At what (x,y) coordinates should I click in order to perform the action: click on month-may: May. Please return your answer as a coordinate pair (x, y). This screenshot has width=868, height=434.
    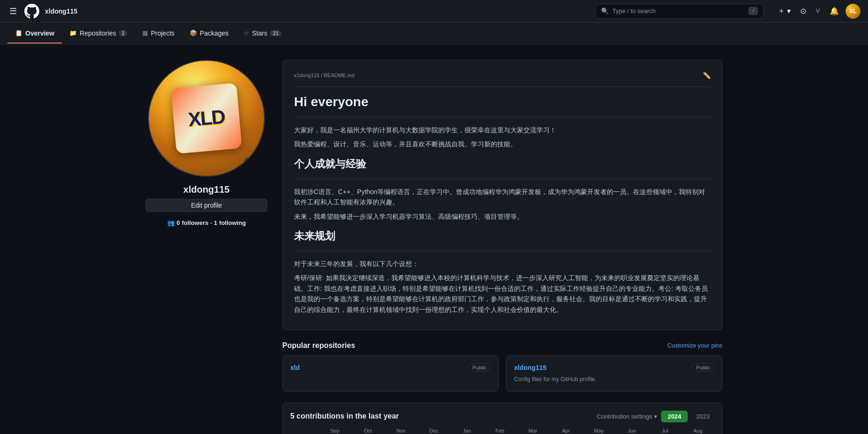
    Looking at the image, I should click on (599, 431).